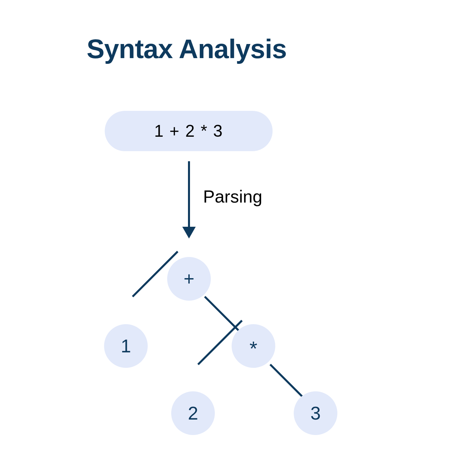 The height and width of the screenshot is (476, 476). Describe the element at coordinates (189, 131) in the screenshot. I see `expression-text: 1 + 2 * 3` at that location.